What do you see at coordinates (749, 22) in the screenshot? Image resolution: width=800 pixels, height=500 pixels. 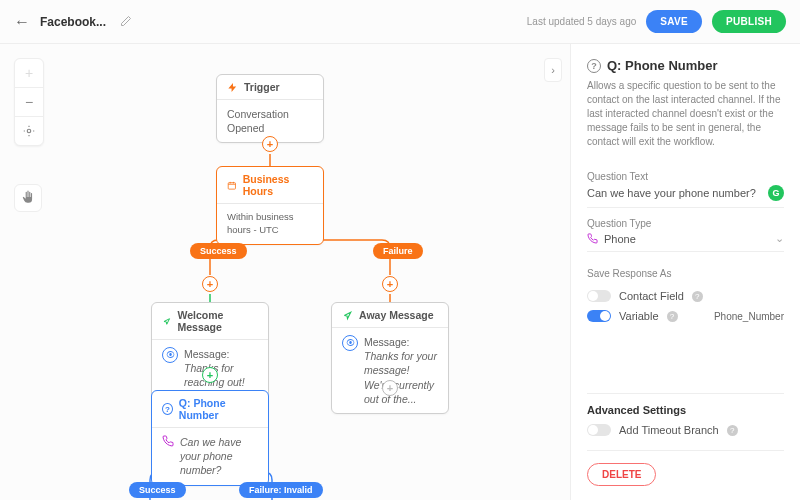 I see `publish-button: PUBLISH` at bounding box center [749, 22].